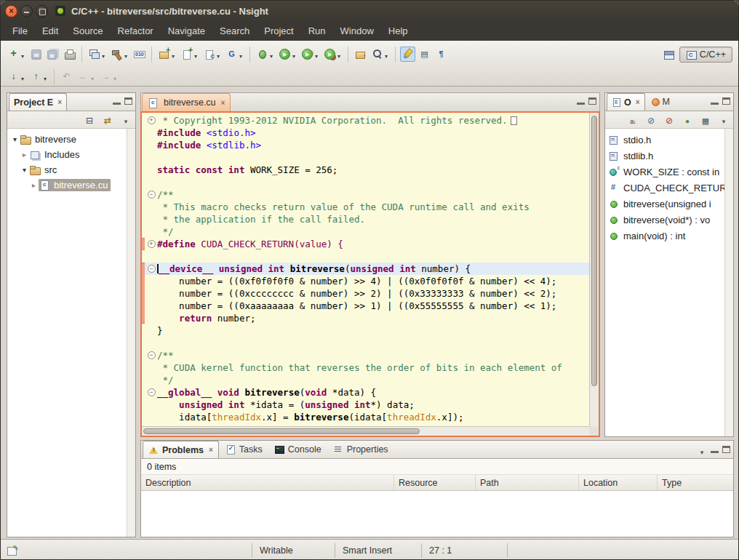  I want to click on new-wizard-button, so click(16, 55).